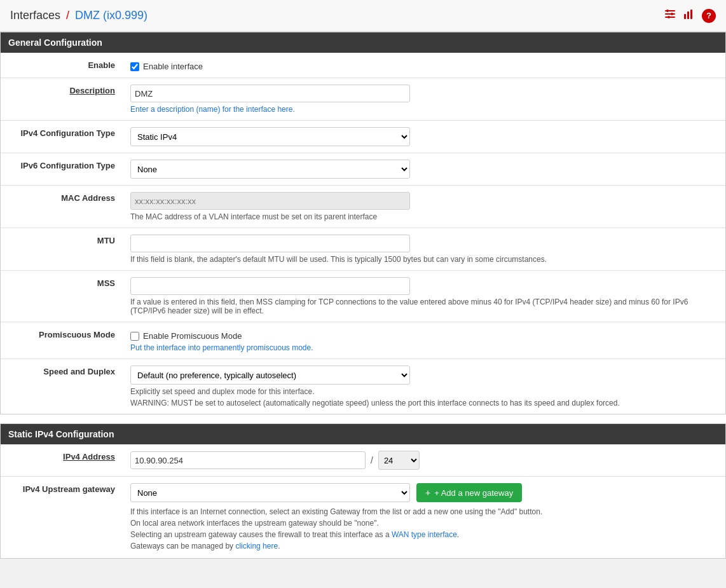 The height and width of the screenshot is (588, 726). I want to click on ipv4-config-type-value: None Static IPv4 DHCP PPPoE, so click(427, 137).